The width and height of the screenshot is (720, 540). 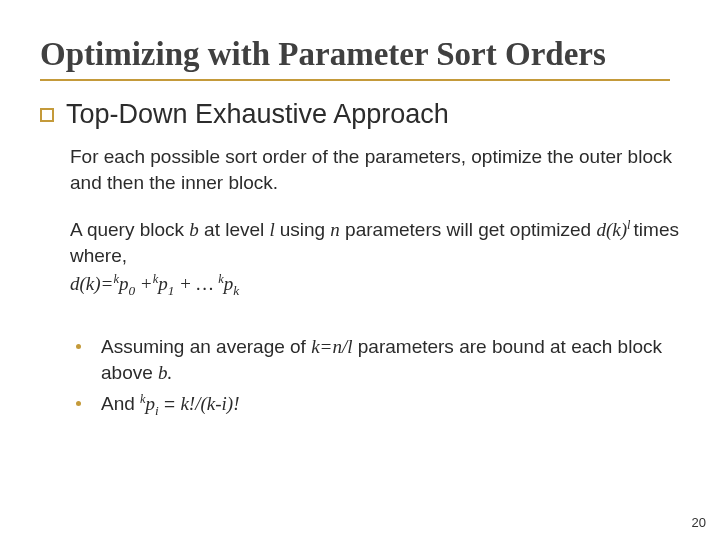 I want to click on b1-bvar: b., so click(x=165, y=372).